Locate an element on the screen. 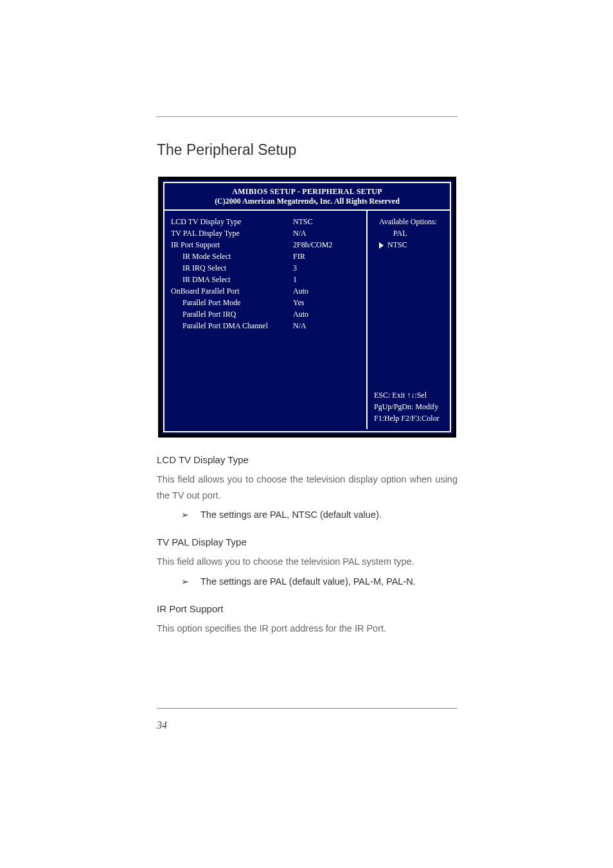 The image size is (613, 868). bios-value: 1 is located at coordinates (295, 279).